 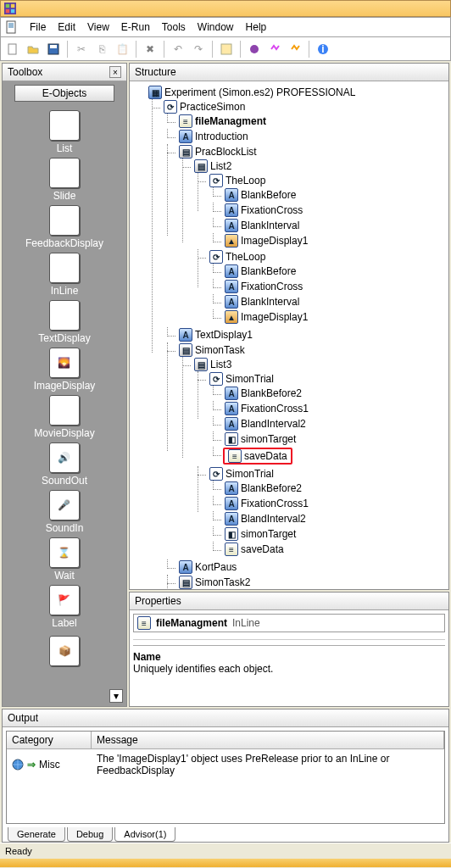 I want to click on tool-movie: 🎞MovieDisplay, so click(x=64, y=417).